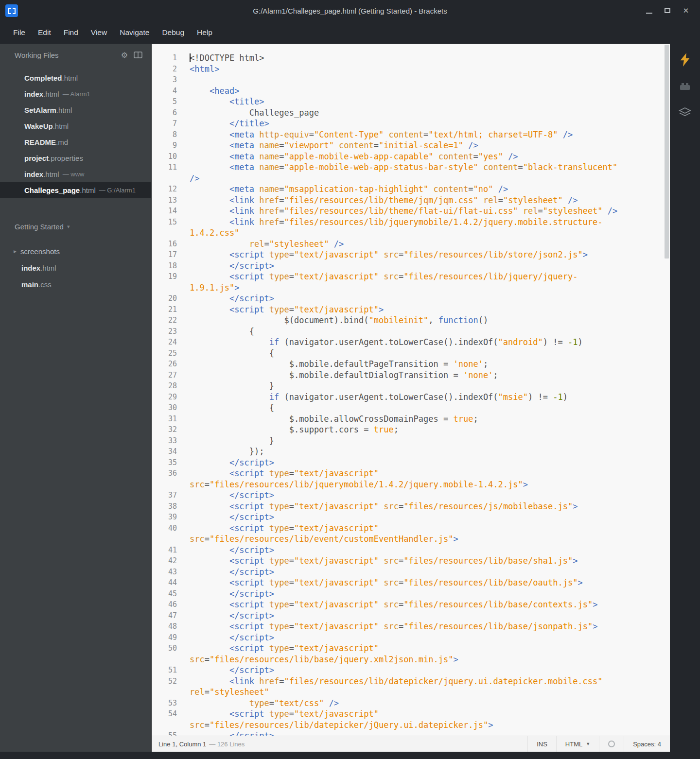 The height and width of the screenshot is (759, 700). What do you see at coordinates (411, 123) in the screenshot?
I see `code-line-7: 7 </title>` at bounding box center [411, 123].